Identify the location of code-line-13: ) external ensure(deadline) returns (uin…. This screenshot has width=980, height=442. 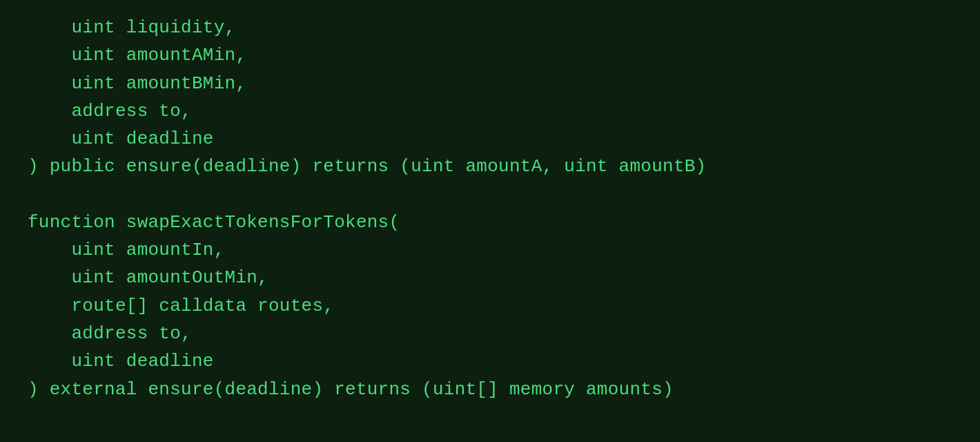
(490, 390).